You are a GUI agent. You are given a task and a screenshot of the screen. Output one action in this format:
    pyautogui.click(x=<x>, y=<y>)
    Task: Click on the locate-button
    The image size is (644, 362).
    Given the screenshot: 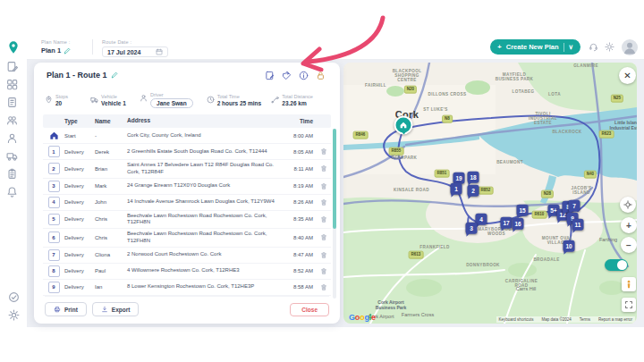 What is the action you would take?
    pyautogui.click(x=628, y=205)
    